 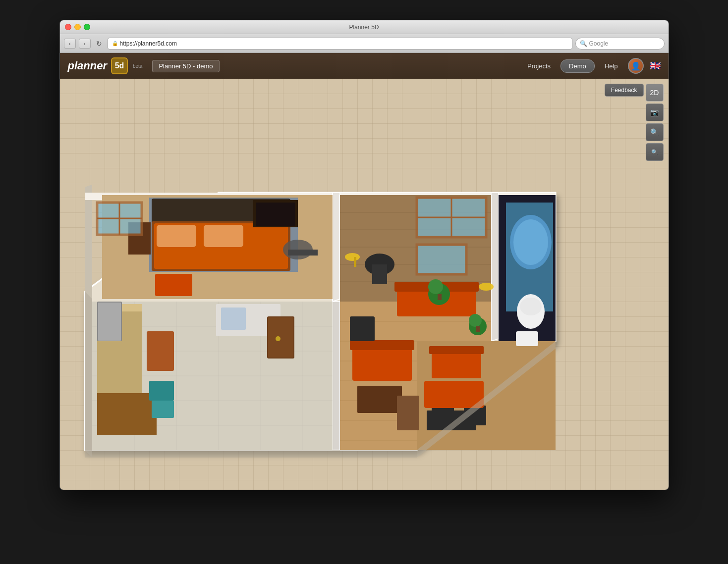 What do you see at coordinates (655, 152) in the screenshot?
I see `zoom-out-button: 🔍` at bounding box center [655, 152].